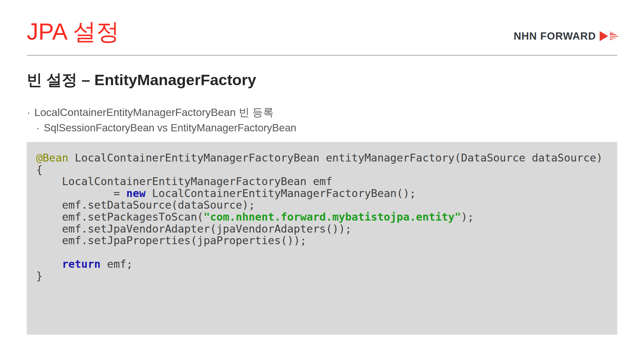 The width and height of the screenshot is (644, 362). What do you see at coordinates (324, 241) in the screenshot?
I see `code-line: emf.setJpaProperties(jpaProperties());` at bounding box center [324, 241].